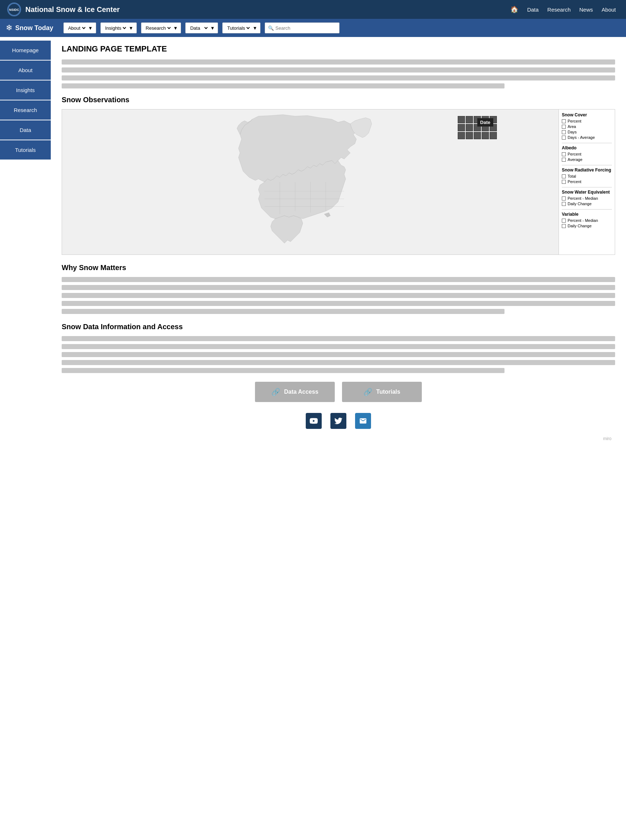 The image size is (626, 840). What do you see at coordinates (564, 176) in the screenshot?
I see `checkbox-srf-total` at bounding box center [564, 176].